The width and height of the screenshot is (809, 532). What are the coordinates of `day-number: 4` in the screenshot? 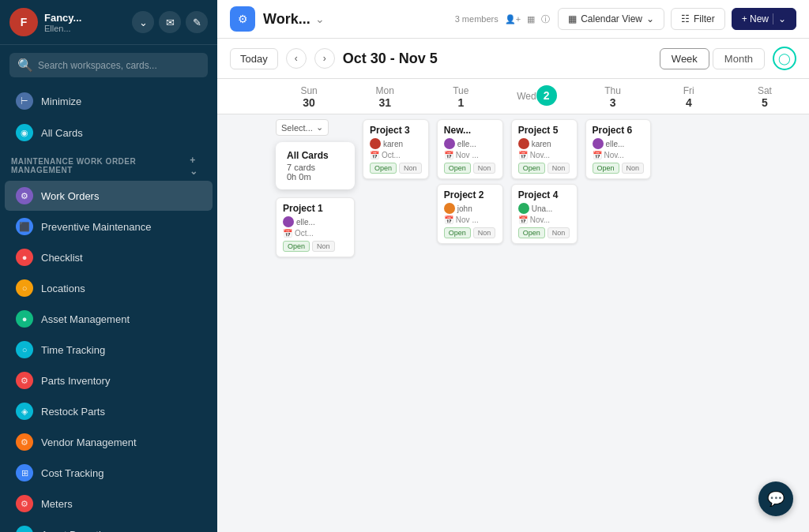 It's located at (689, 103).